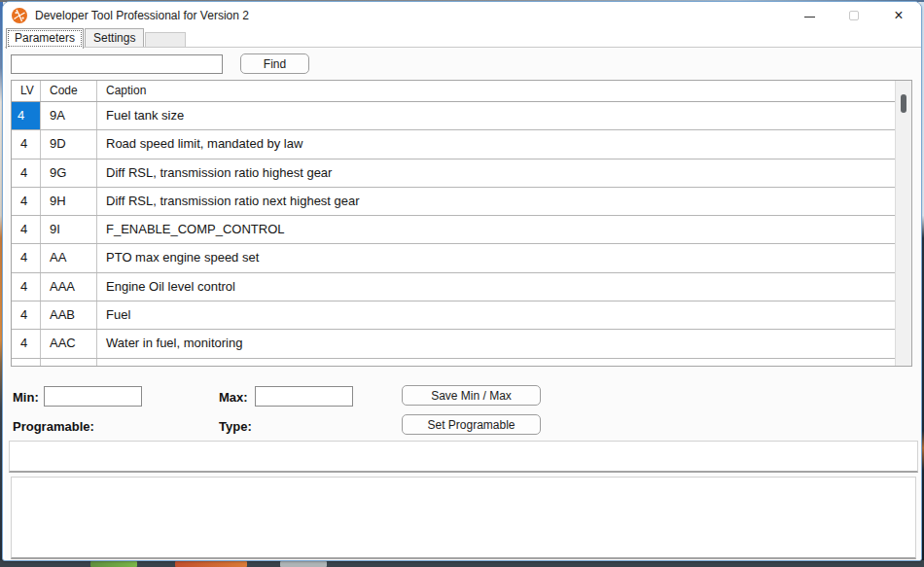 The width and height of the screenshot is (924, 567). What do you see at coordinates (69, 144) in the screenshot?
I see `cell-code: 9D` at bounding box center [69, 144].